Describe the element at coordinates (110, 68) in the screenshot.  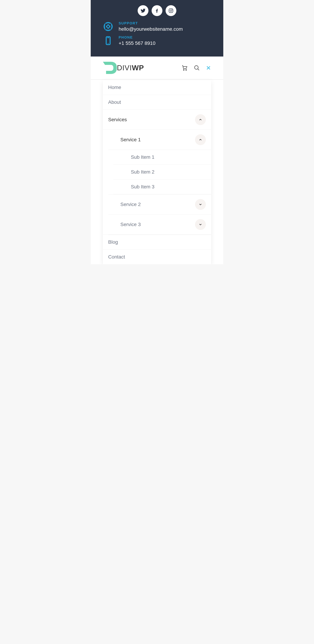
I see `logo-mark-icon` at that location.